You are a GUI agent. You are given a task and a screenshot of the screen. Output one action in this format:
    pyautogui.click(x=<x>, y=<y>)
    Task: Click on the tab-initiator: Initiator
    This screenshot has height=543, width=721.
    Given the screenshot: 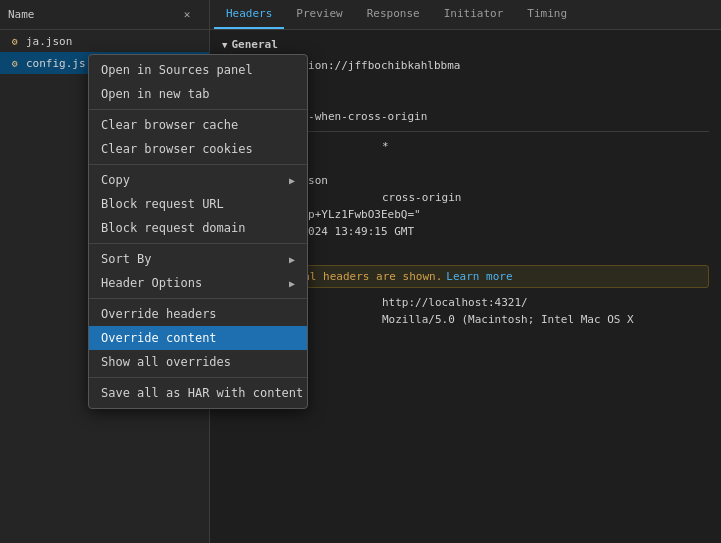 What is the action you would take?
    pyautogui.click(x=474, y=14)
    